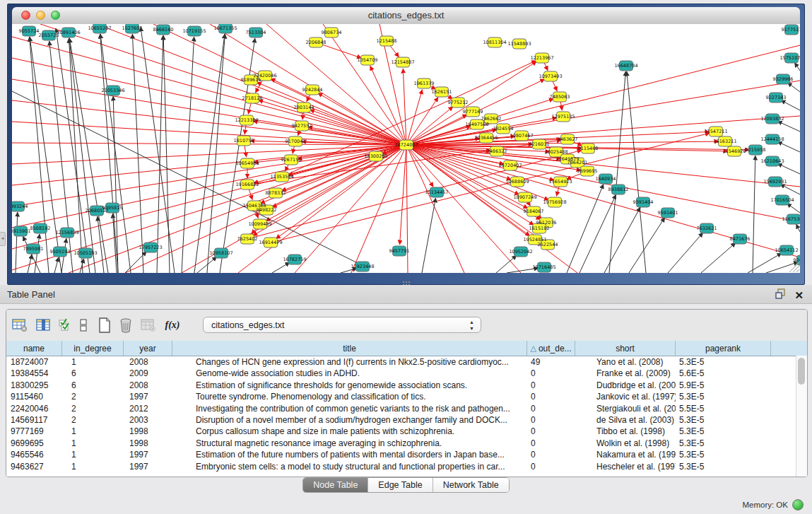 The width and height of the screenshot is (812, 514). Describe the element at coordinates (387, 41) in the screenshot. I see `svg-text: 1215488` at that location.